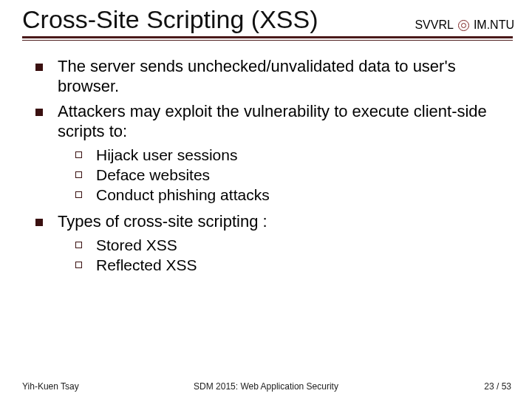 This screenshot has width=532, height=399. Describe the element at coordinates (266, 18) in the screenshot. I see `header: Cross-Site Scripting (XSS) SVVRL IM.NTU` at that location.